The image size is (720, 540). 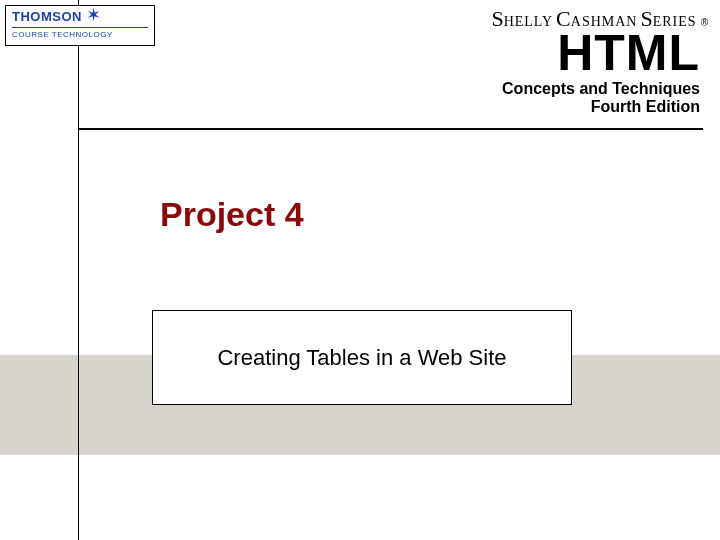 What do you see at coordinates (601, 72) in the screenshot?
I see `title-block: HTML Concepts and Techniques Fourth Edit…` at bounding box center [601, 72].